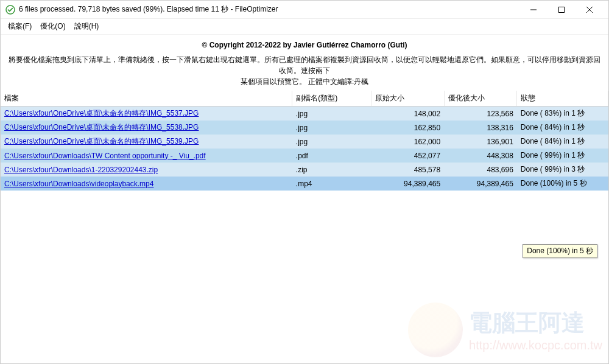  I want to click on file-link: C:\Users\xfour\Downloads\videoplayback.m…, so click(79, 184).